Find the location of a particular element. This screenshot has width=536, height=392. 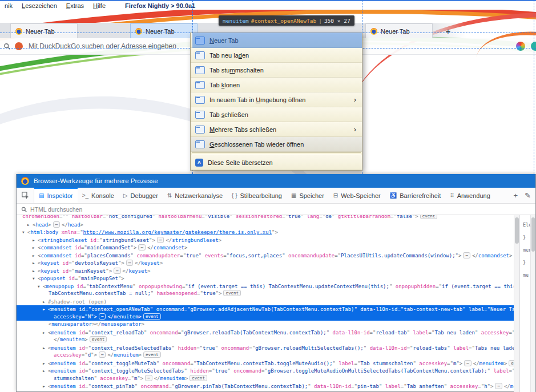

context-menu-item-tab-stummschalten: Tab stummschalten is located at coordinates (276, 70).